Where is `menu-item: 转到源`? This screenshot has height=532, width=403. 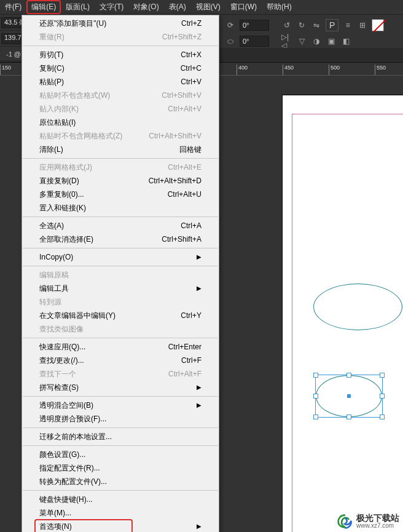 menu-item: 转到源 is located at coordinates (120, 302).